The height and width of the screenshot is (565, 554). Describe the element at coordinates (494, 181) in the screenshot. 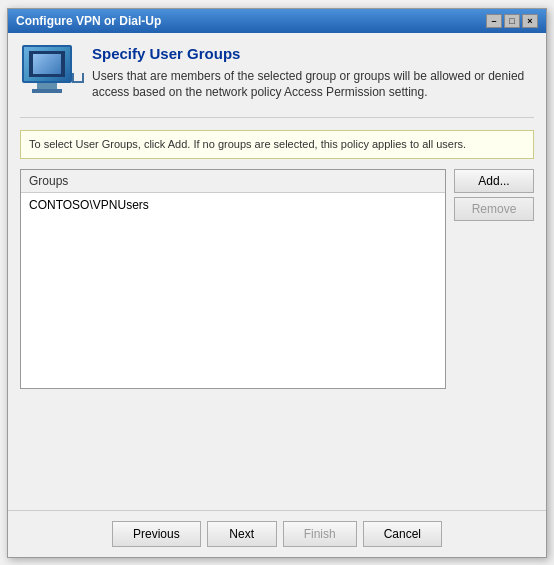

I see `add-button: Add...` at that location.